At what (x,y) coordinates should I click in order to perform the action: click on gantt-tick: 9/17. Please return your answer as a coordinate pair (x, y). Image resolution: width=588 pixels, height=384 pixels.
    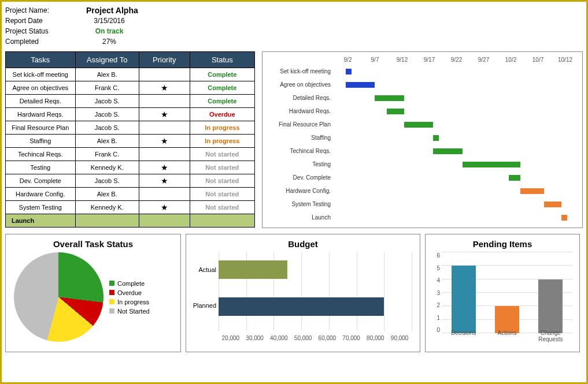
    Looking at the image, I should click on (429, 60).